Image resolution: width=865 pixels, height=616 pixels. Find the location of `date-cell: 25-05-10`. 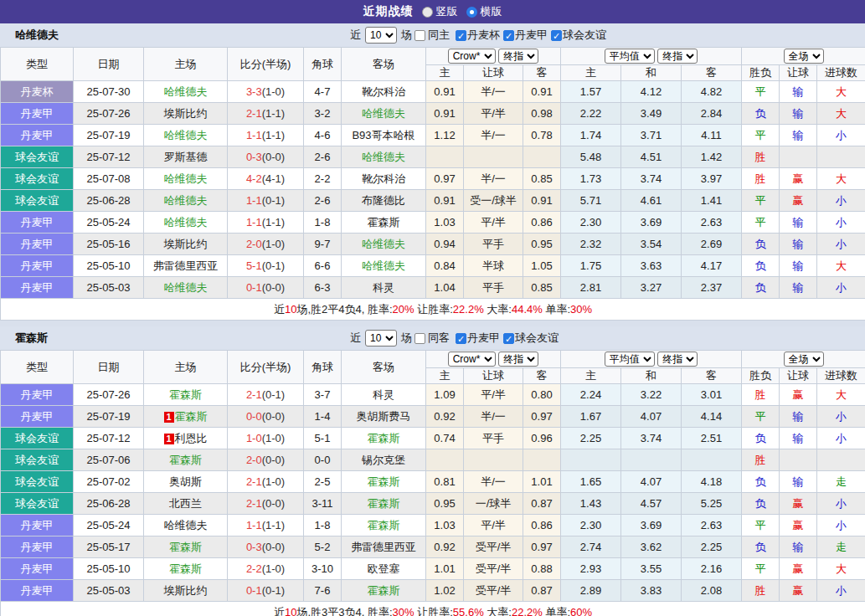

date-cell: 25-05-10 is located at coordinates (109, 266).